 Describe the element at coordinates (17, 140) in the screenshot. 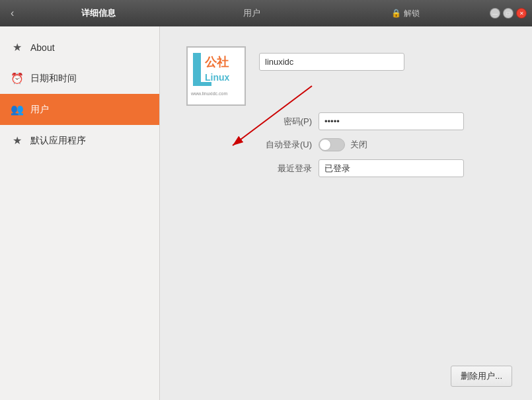

I see `apps-icon: ★` at that location.